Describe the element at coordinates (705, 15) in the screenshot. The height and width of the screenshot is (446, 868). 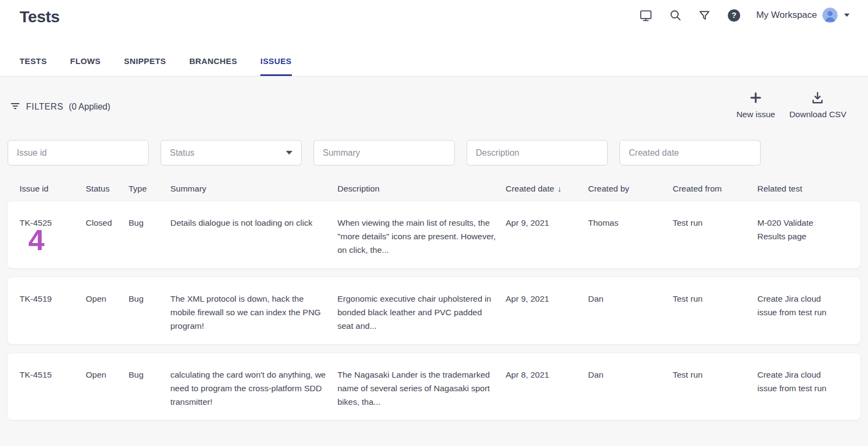
I see `filter-funnel-icon` at that location.